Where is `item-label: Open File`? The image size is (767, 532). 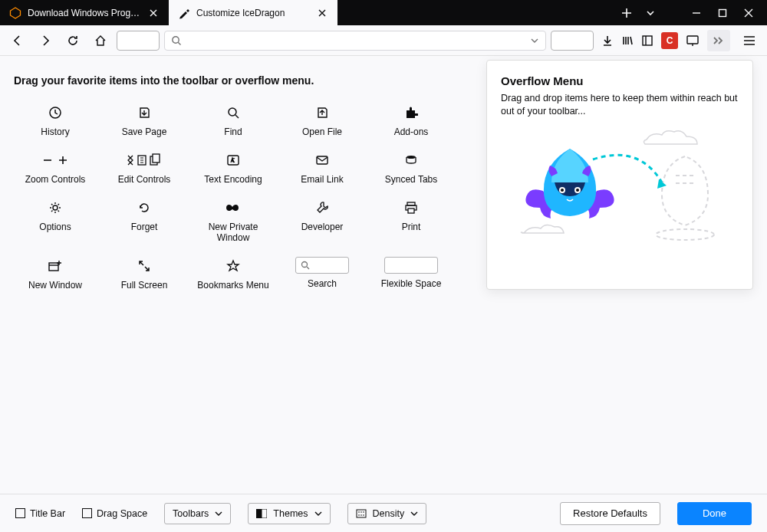
item-label: Open File is located at coordinates (322, 132).